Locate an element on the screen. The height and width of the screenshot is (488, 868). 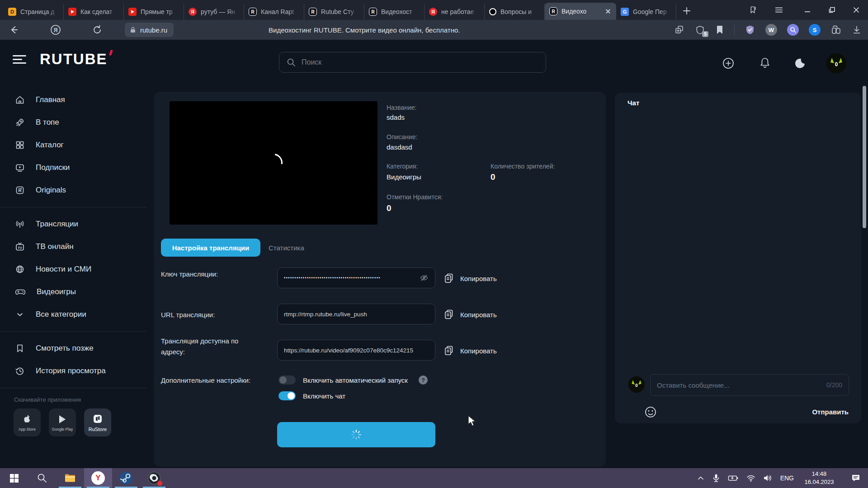
tab-statistics: Статистика is located at coordinates (287, 248).